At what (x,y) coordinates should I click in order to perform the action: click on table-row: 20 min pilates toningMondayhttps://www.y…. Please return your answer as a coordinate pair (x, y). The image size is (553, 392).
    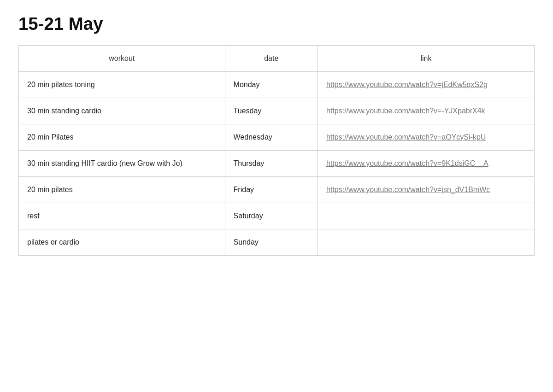
    Looking at the image, I should click on (276, 85).